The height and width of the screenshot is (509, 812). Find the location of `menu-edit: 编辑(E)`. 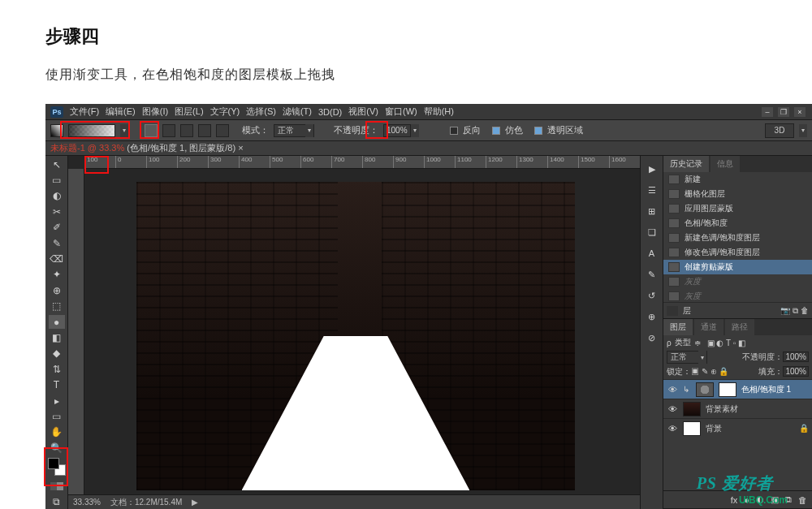

menu-edit: 编辑(E) is located at coordinates (120, 112).